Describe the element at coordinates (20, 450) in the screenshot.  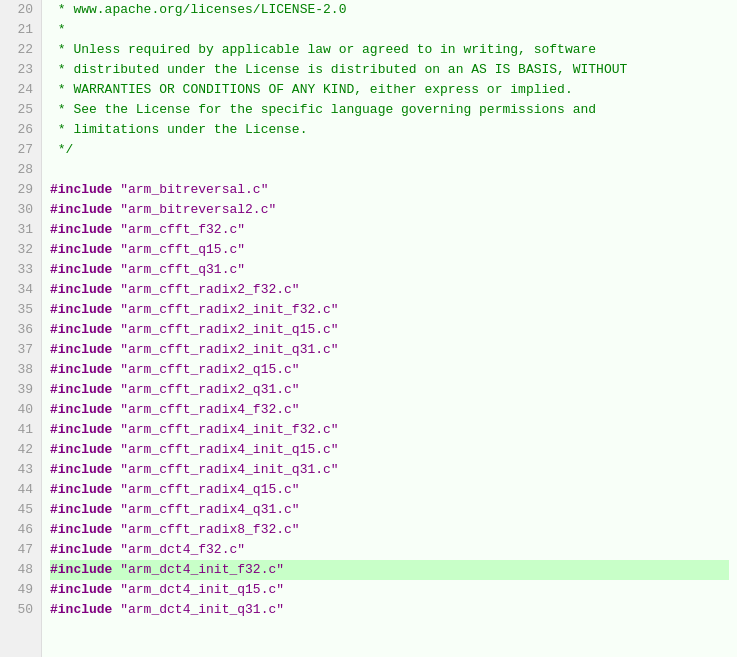
I see `line-number: 42` at that location.